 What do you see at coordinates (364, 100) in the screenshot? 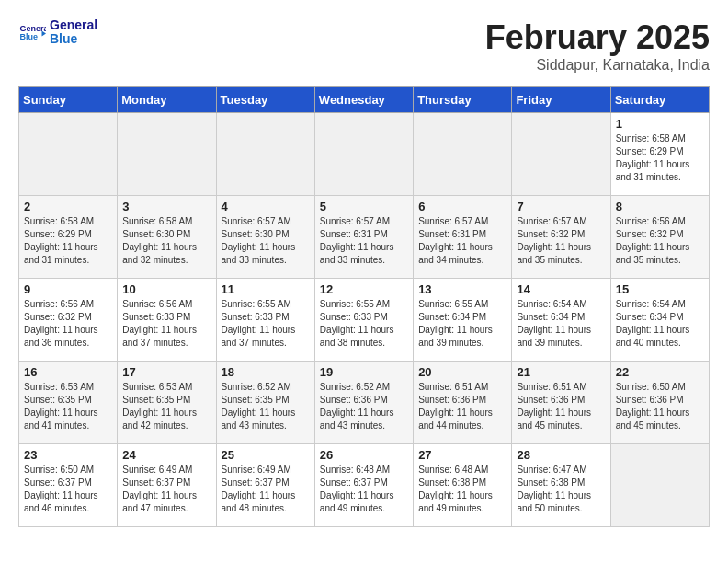
I see `col-wednesday: Wednesday` at bounding box center [364, 100].